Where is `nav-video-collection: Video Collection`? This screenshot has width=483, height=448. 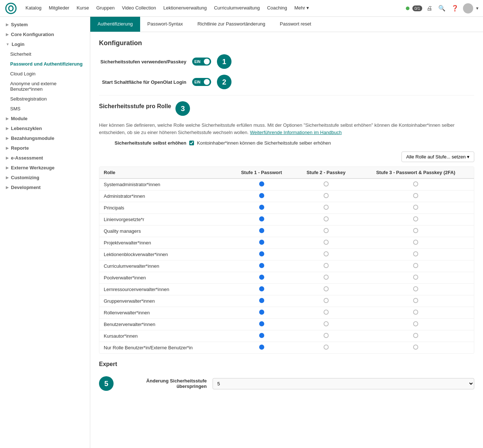
nav-video-collection: Video Collection is located at coordinates (139, 8).